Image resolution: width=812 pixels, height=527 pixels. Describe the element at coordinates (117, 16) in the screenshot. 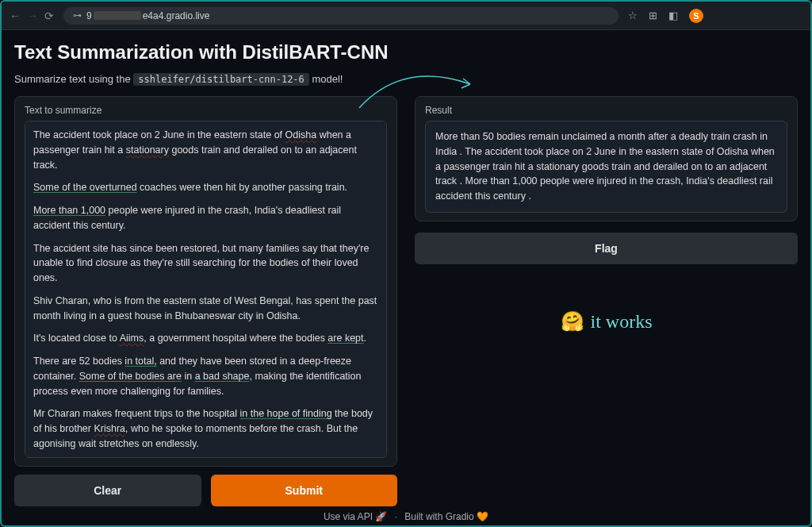

I see `url-obscured: xxxx` at that location.